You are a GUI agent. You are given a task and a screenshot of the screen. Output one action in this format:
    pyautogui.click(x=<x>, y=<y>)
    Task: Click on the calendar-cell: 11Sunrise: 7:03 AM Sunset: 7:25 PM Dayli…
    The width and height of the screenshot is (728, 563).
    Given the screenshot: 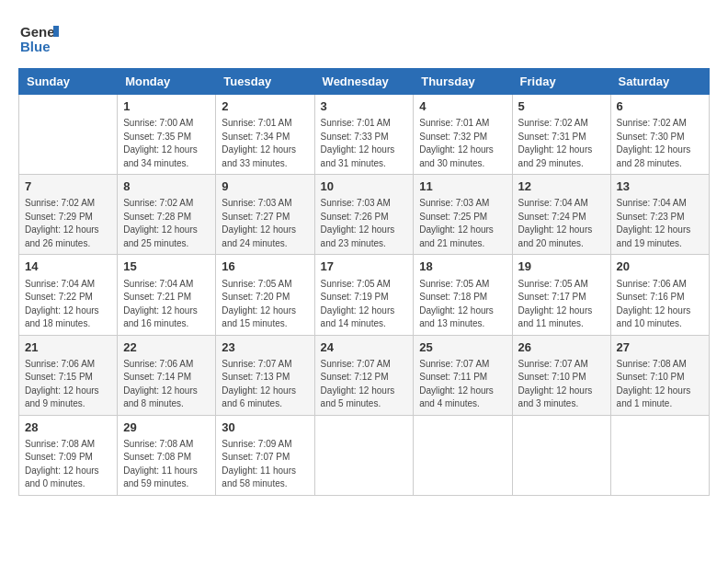 What is the action you would take?
    pyautogui.click(x=463, y=215)
    